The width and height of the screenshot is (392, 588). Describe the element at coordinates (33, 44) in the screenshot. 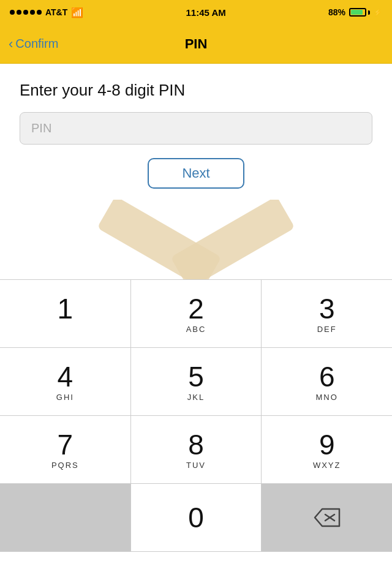

I see `back-button: ‹ Confirm` at that location.